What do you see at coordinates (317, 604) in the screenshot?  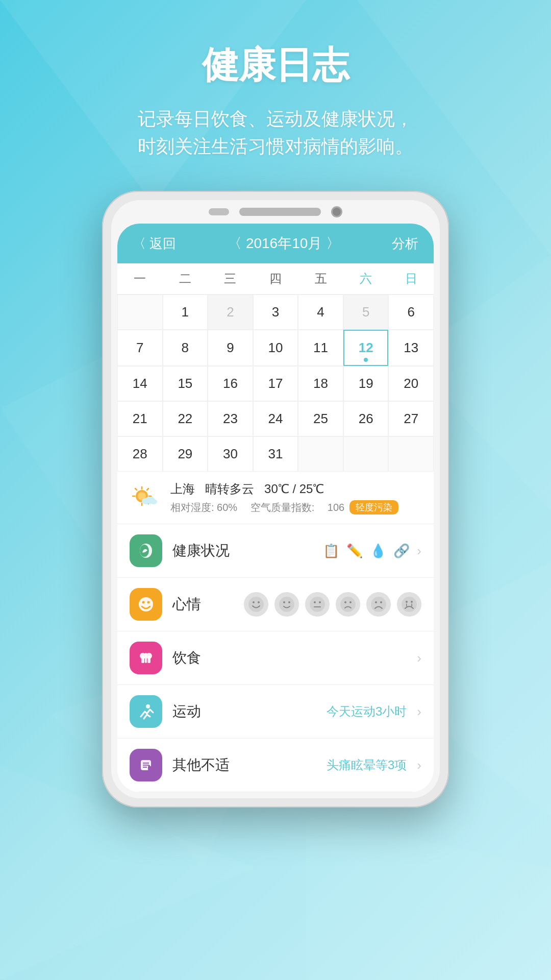 I see `mood-neutral` at bounding box center [317, 604].